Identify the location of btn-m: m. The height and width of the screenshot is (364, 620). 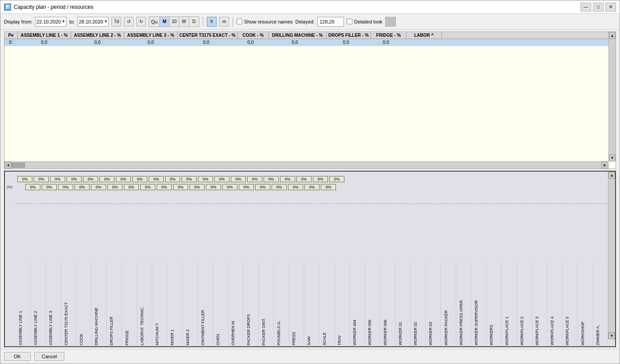
(224, 22).